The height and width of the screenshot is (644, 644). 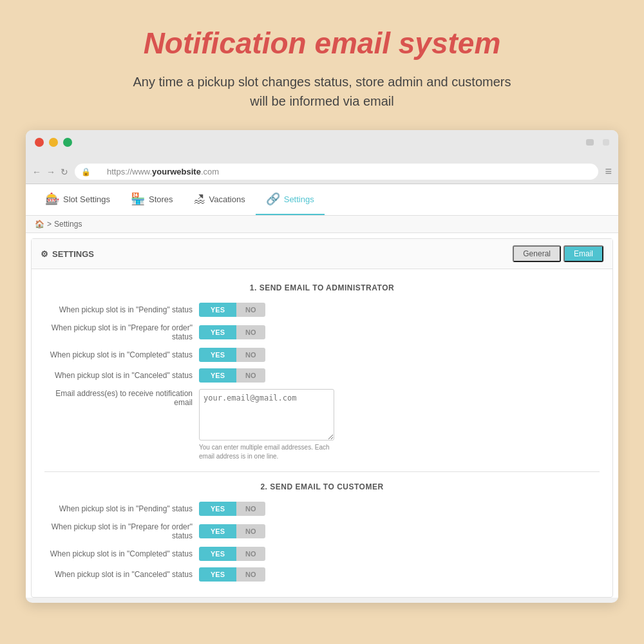 I want to click on nav-item-settings: 🔗 Settings, so click(x=290, y=200).